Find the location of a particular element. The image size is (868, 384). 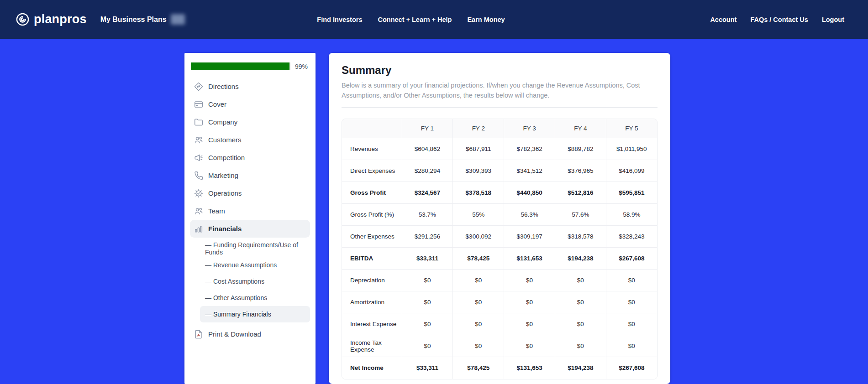

megaphone-icon is located at coordinates (199, 158).